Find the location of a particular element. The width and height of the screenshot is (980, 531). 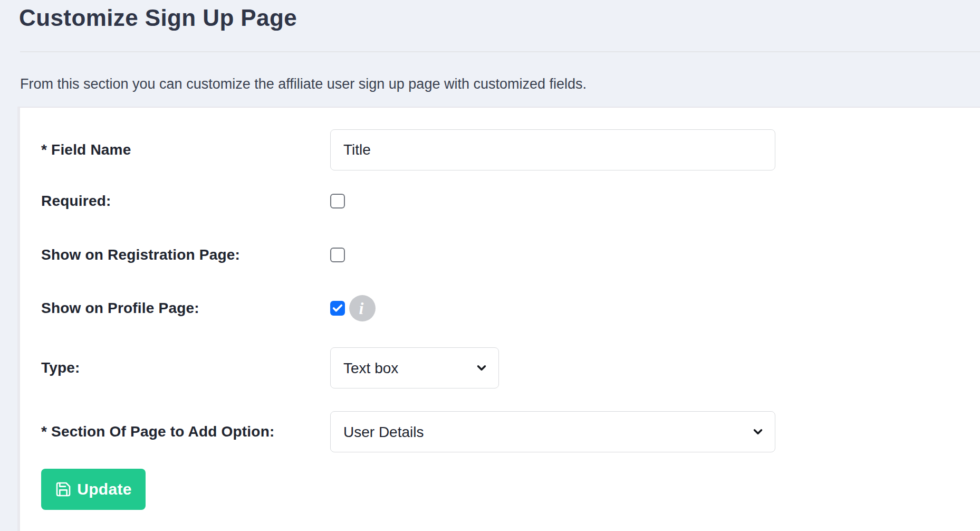

section-select-wrap: User Details is located at coordinates (553, 432).